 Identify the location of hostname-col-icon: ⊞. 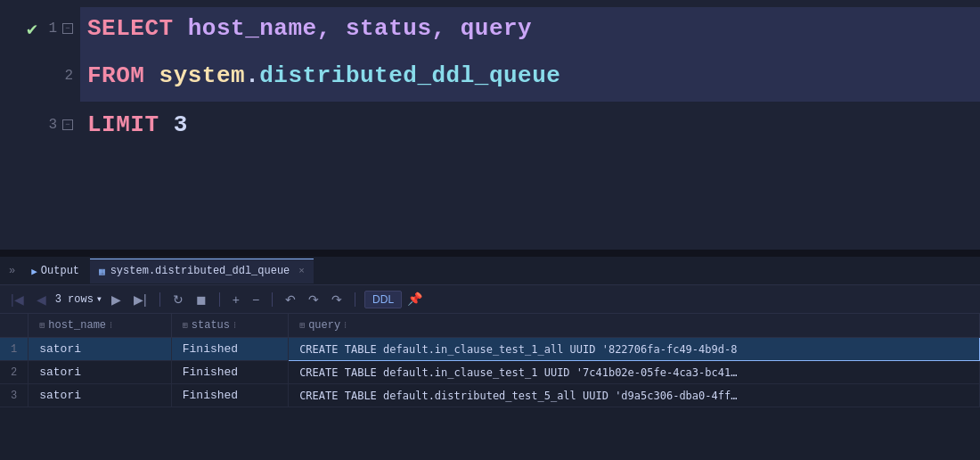
(42, 325).